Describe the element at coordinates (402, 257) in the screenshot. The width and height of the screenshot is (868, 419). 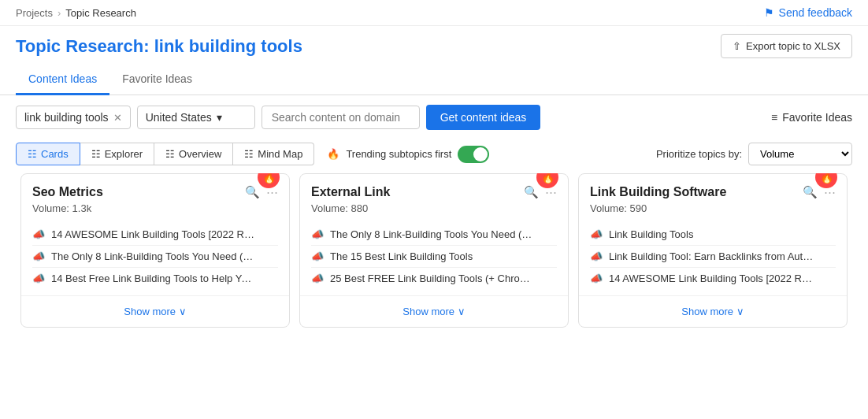
I see `item-text: The 15 Best Link Building Tools` at that location.